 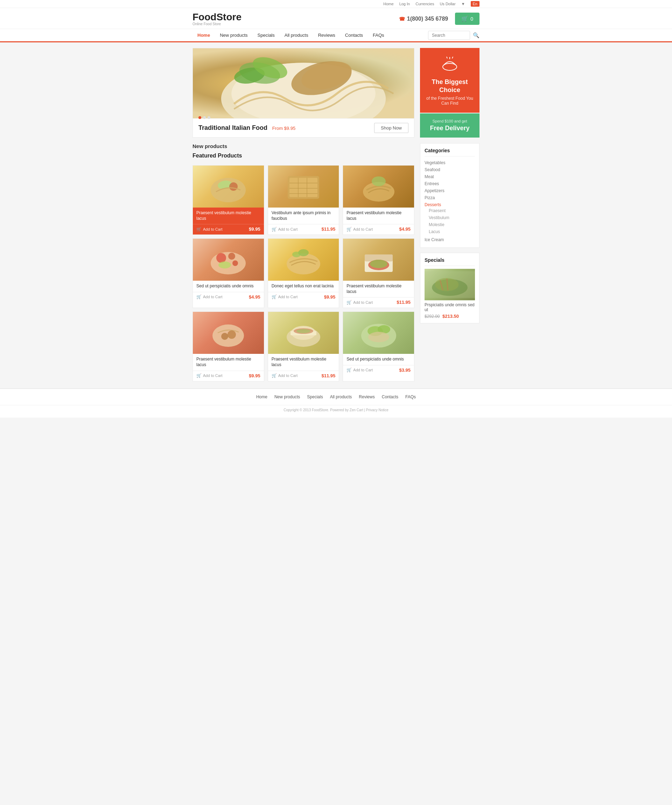 What do you see at coordinates (285, 376) in the screenshot?
I see `add-to-cart-button-8: 🛒 Add to Cart` at bounding box center [285, 376].